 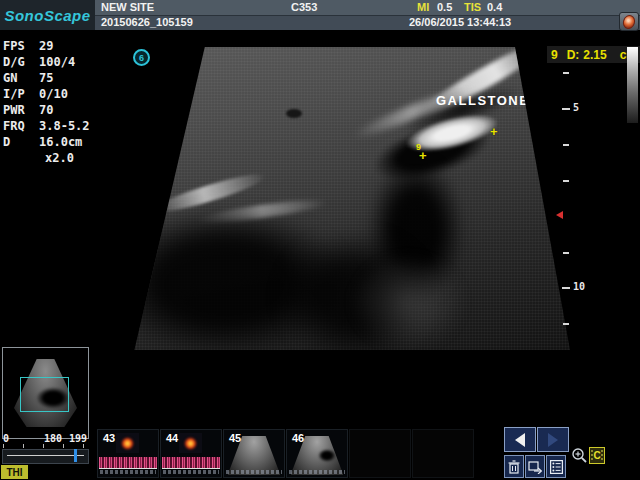 What do you see at coordinates (408, 302) in the screenshot?
I see `light-region-bottom` at bounding box center [408, 302].